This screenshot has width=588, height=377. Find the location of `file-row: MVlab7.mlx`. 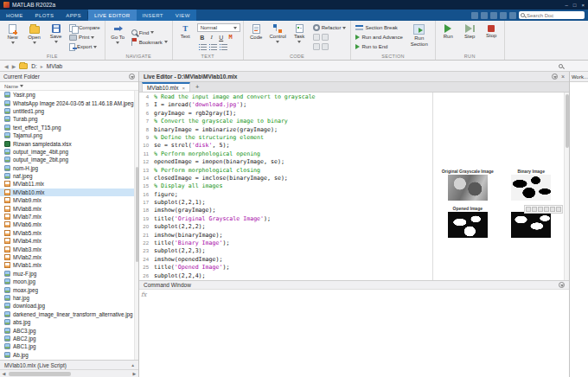

file-row: MVlab7.mlx is located at coordinates (69, 216).